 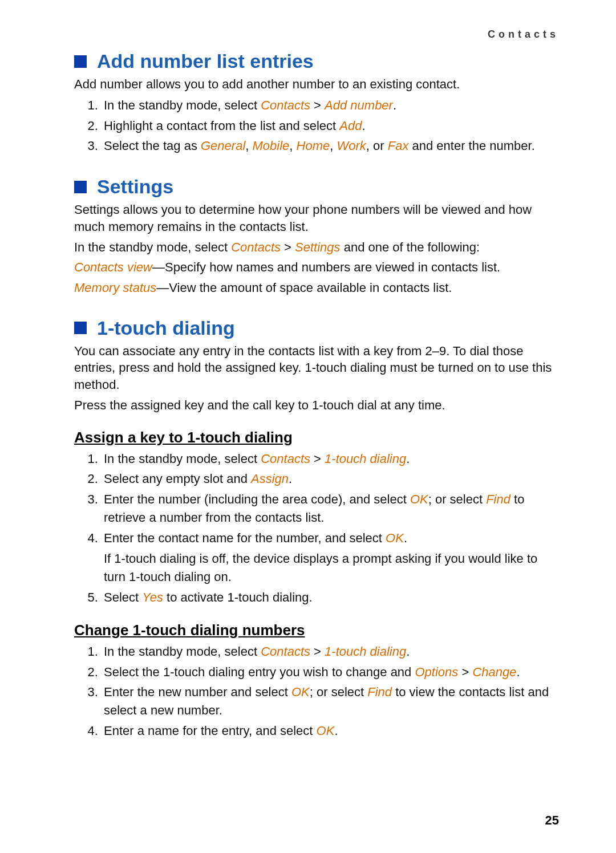 I want to click on step-item: Enter a name for the entry, and select O…, so click(x=330, y=731).